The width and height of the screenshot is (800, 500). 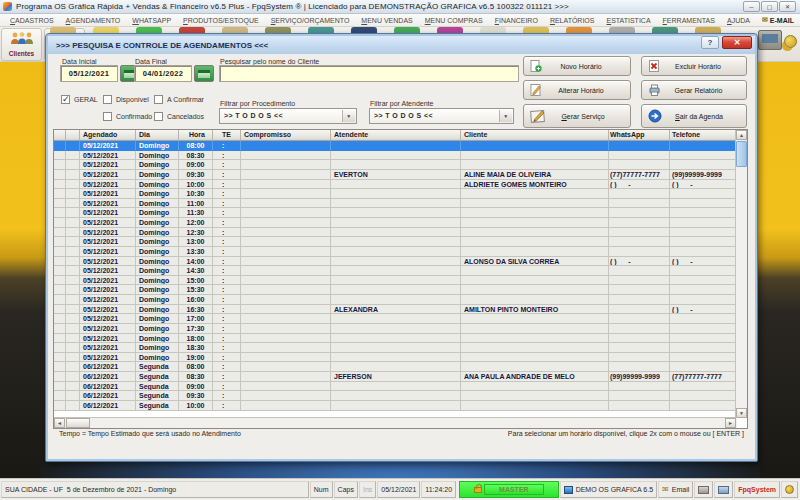 I want to click on table-row: 05/12/2021Domingo13:30:, so click(x=395, y=252).